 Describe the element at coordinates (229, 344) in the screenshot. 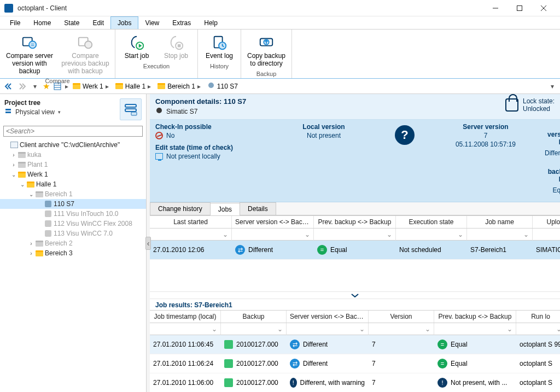

I see `backup-chip-icon` at that location.